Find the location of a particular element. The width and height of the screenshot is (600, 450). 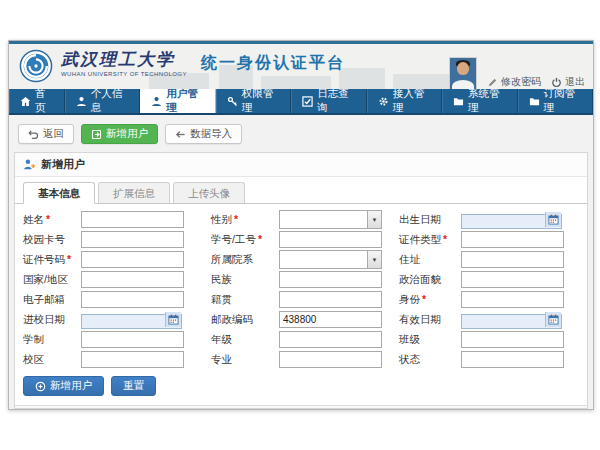

gear-icon is located at coordinates (384, 102).